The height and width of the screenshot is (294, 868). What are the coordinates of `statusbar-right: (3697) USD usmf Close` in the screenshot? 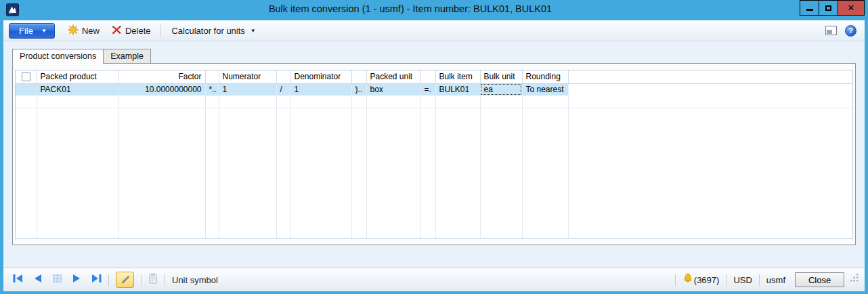 It's located at (764, 280).